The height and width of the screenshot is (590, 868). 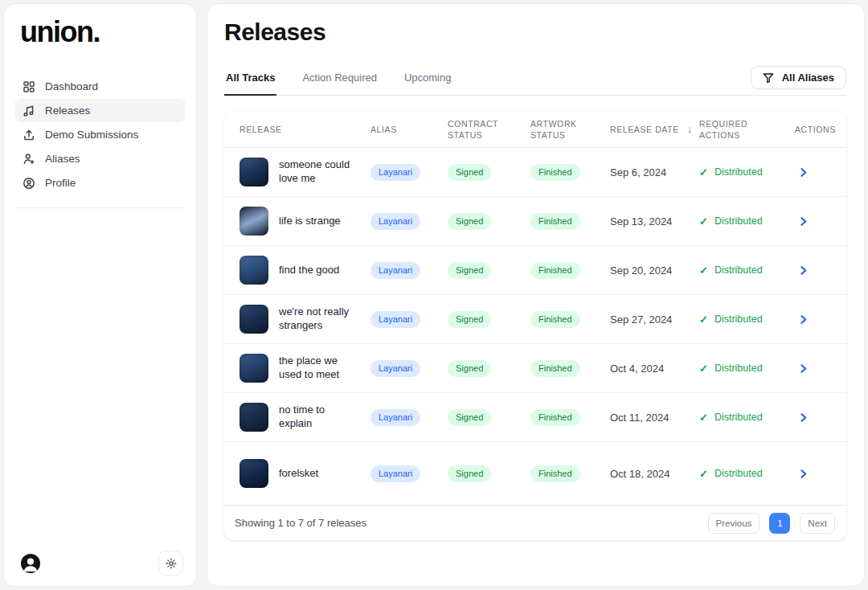 What do you see at coordinates (60, 183) in the screenshot?
I see `sidebar-item-label: Profile` at bounding box center [60, 183].